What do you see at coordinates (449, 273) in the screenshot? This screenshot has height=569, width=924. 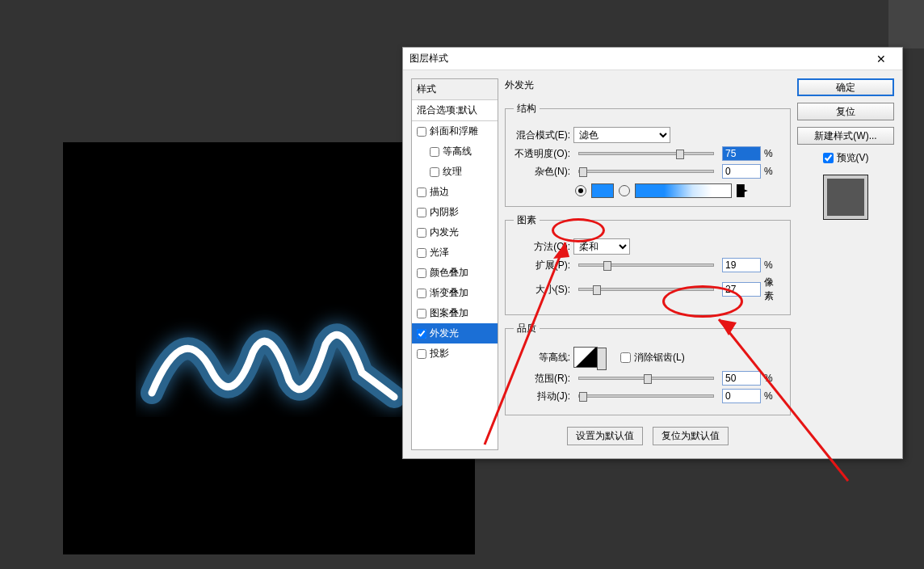 I see `style-label: 颜色叠加` at bounding box center [449, 273].